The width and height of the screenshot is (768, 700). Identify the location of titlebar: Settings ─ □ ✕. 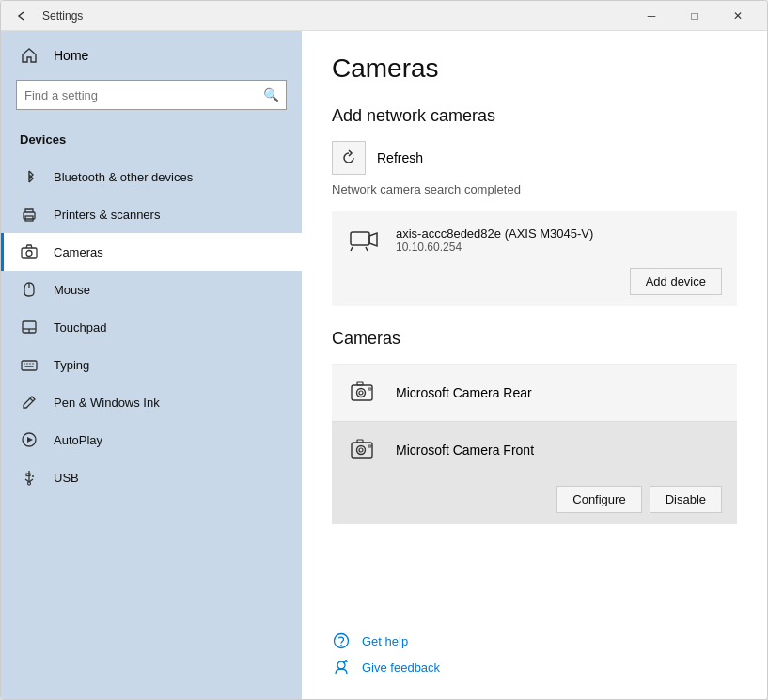
(384, 16).